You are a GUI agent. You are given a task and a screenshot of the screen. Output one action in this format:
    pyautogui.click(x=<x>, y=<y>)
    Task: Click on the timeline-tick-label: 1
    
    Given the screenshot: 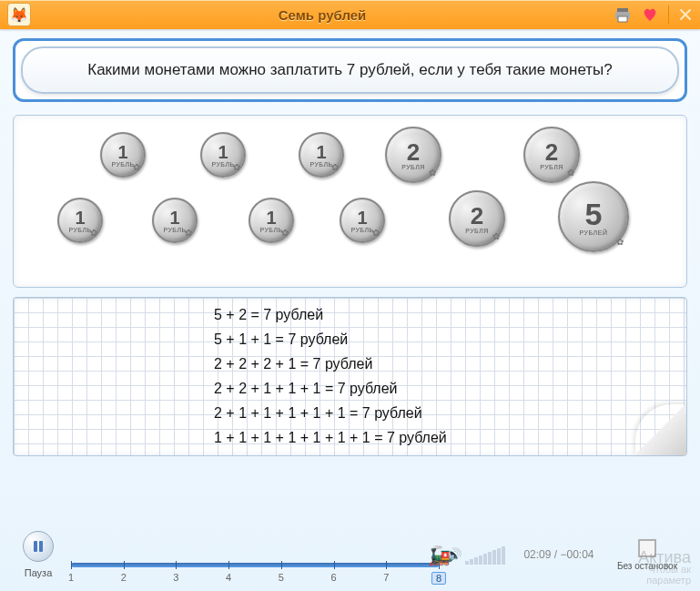 What is the action you would take?
    pyautogui.click(x=71, y=577)
    